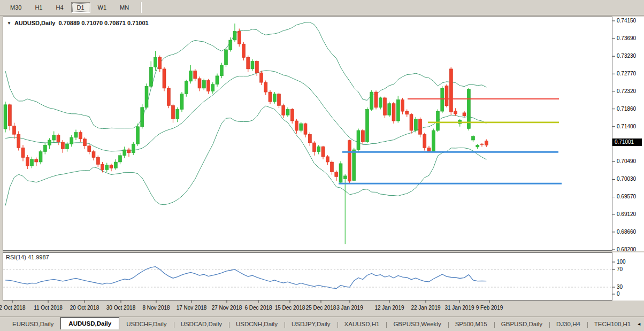  I want to click on chart-tab-usdcad: USDCAD,Daily, so click(201, 324).